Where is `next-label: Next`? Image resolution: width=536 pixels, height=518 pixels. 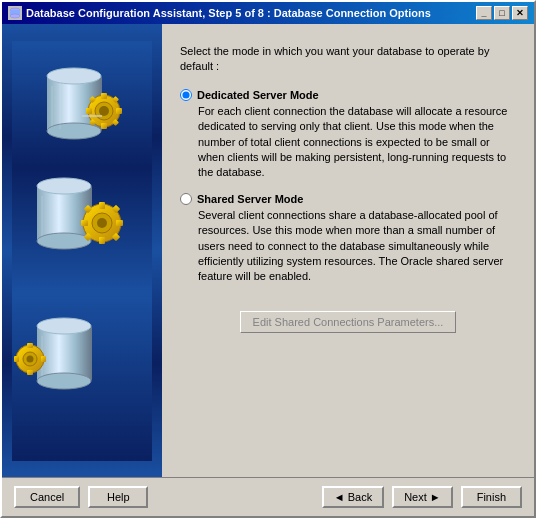
next-label: Next is located at coordinates (416, 497).